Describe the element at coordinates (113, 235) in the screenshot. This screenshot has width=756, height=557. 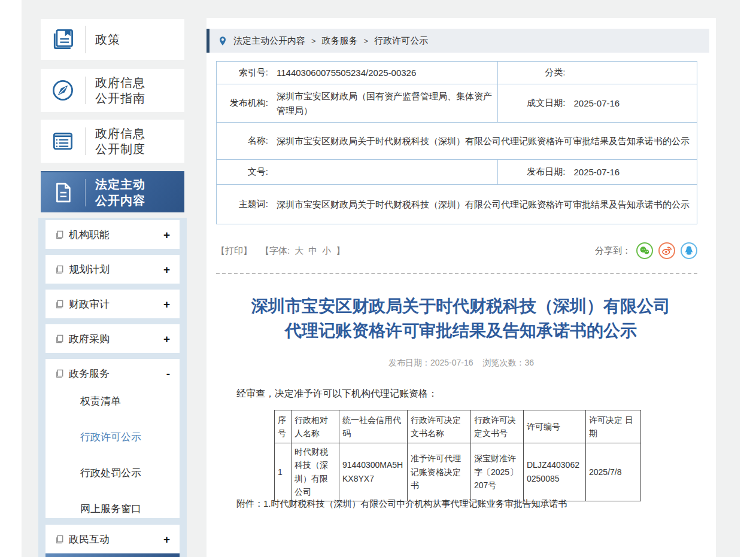
I see `sidebar-item-organization: 机构职能 +` at that location.